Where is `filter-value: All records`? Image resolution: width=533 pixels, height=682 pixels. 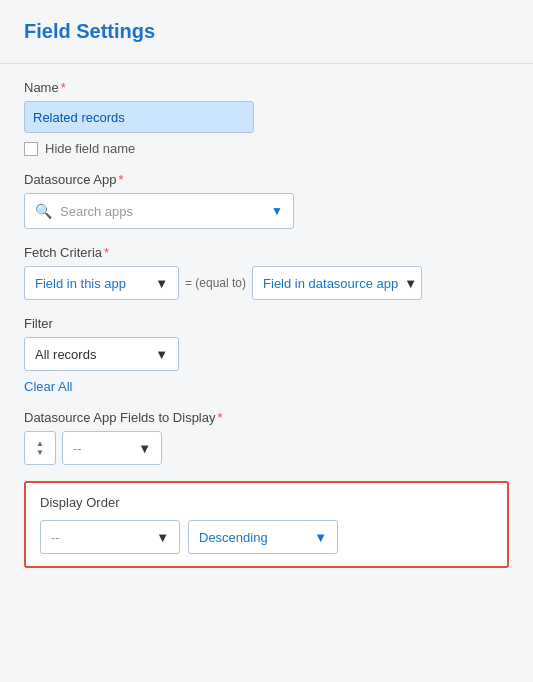 filter-value: All records is located at coordinates (92, 354).